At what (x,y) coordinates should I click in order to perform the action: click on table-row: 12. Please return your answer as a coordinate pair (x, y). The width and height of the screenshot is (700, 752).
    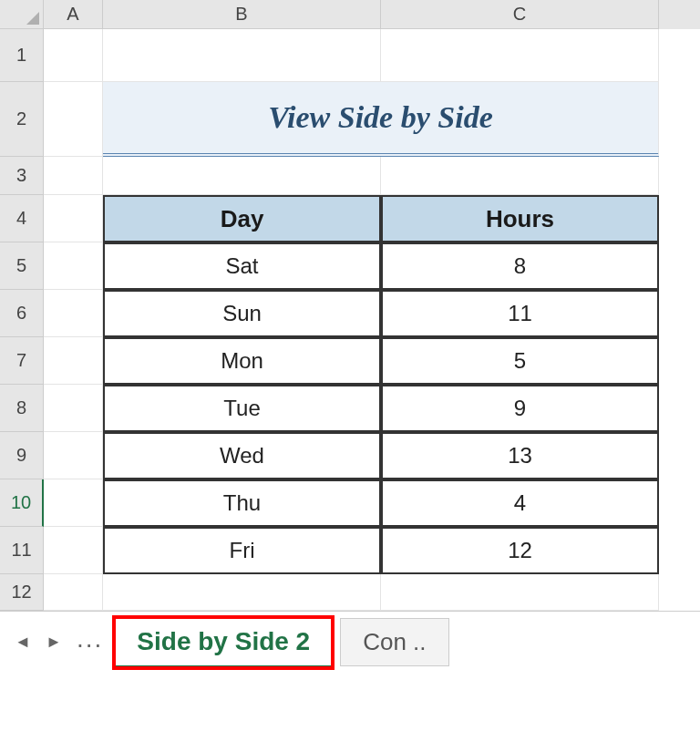
    Looking at the image, I should click on (520, 551).